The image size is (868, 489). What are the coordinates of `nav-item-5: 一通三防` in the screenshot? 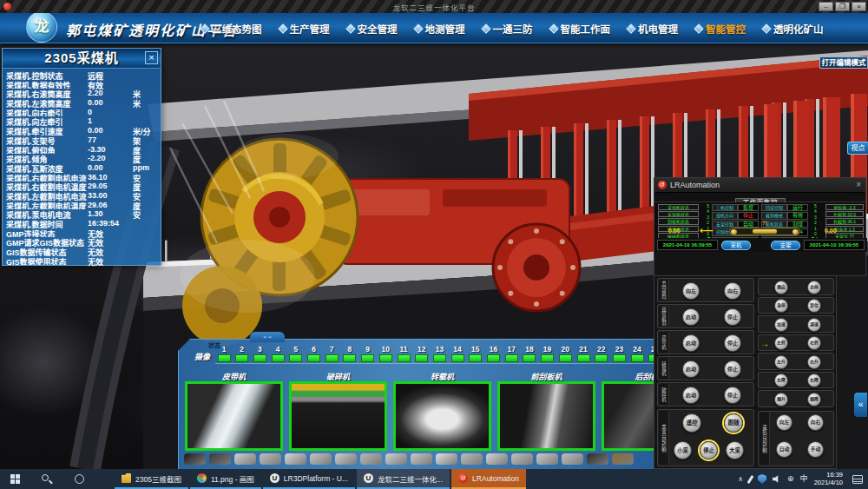 It's located at (508, 29).